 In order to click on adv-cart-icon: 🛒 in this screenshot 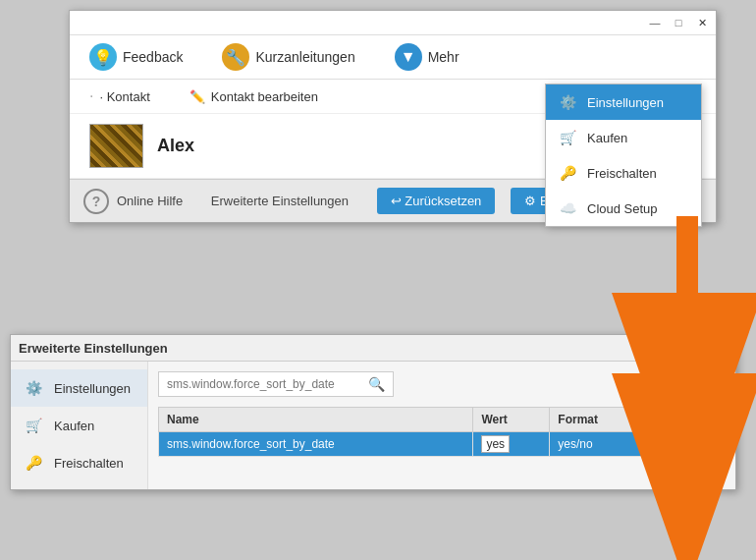, I will do `click(33, 425)`.